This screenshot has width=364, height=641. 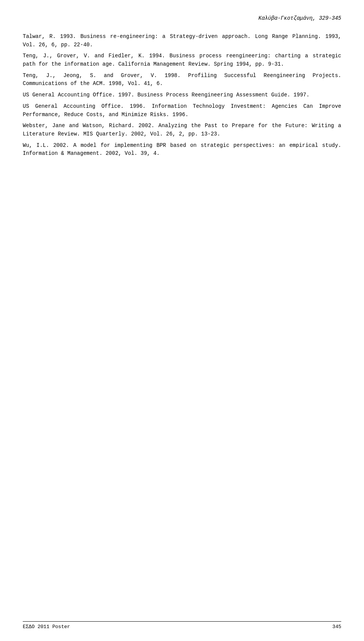 I want to click on reference-text: Webster, Jane and Watson, Richard. 2002.…, so click(x=182, y=130).